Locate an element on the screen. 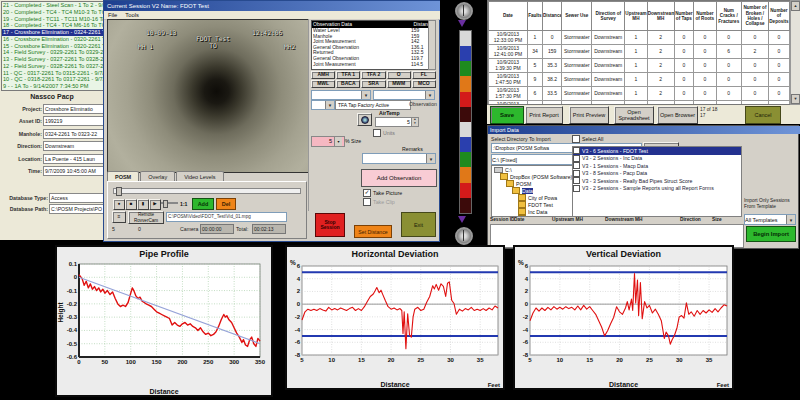 The image size is (800, 400). eject-button: ≡ is located at coordinates (119, 217).